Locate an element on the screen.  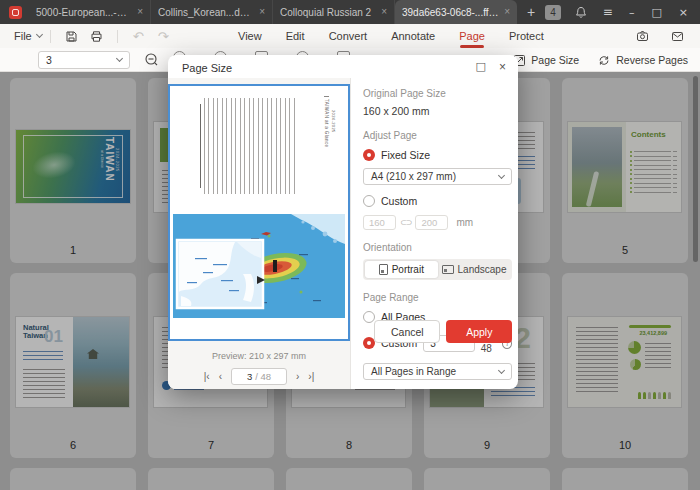
new-tab-button: + is located at coordinates (531, 12).